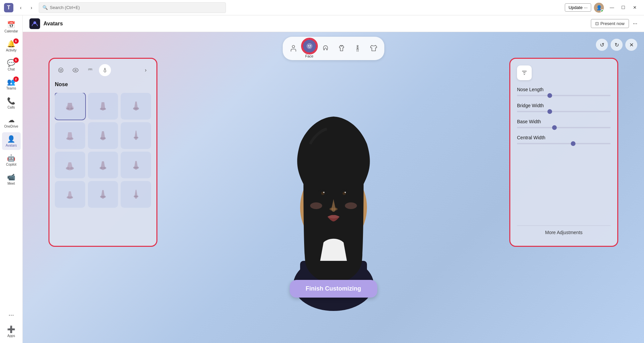 This screenshot has height=343, width=644. I want to click on tool-btn-clothing, so click(374, 48).